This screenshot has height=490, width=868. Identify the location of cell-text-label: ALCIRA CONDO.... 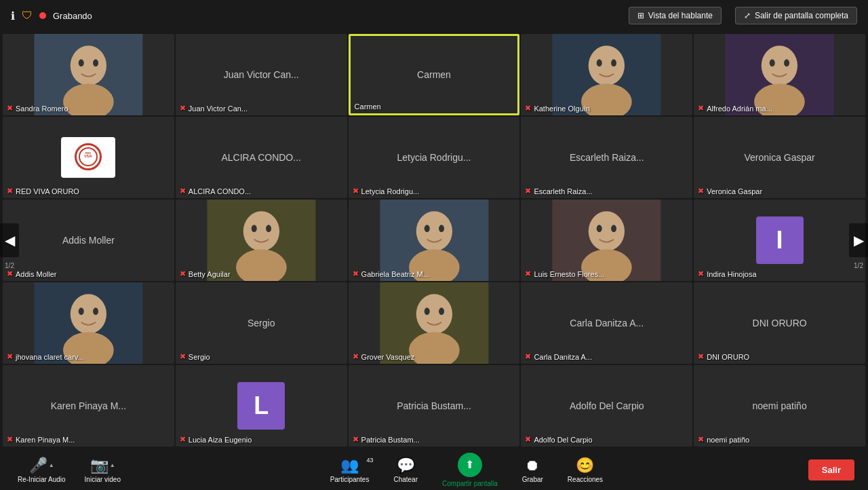
(260, 157).